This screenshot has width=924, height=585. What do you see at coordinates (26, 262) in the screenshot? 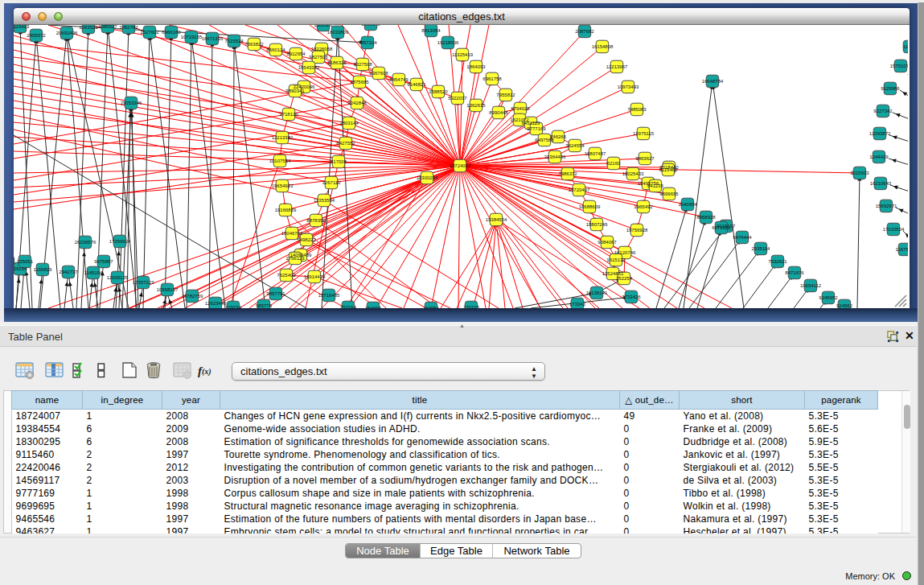
I see `svg-text: 335051` at bounding box center [26, 262].